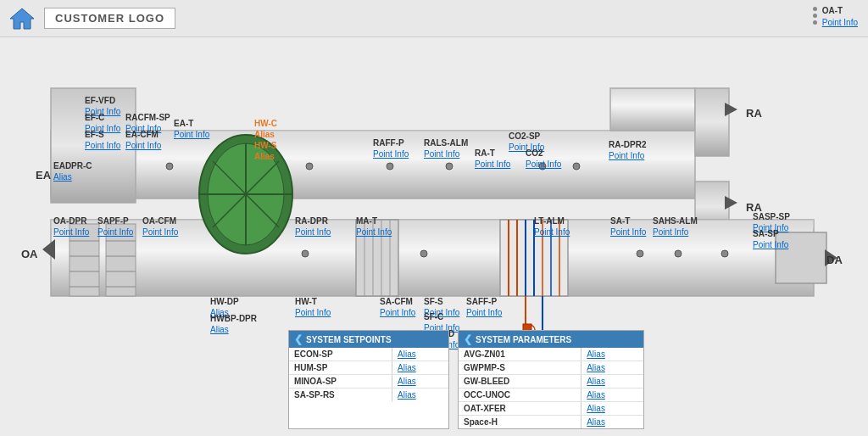 Image resolution: width=868 pixels, height=436 pixels. Describe the element at coordinates (30, 254) in the screenshot. I see `oa-label: OA` at that location.